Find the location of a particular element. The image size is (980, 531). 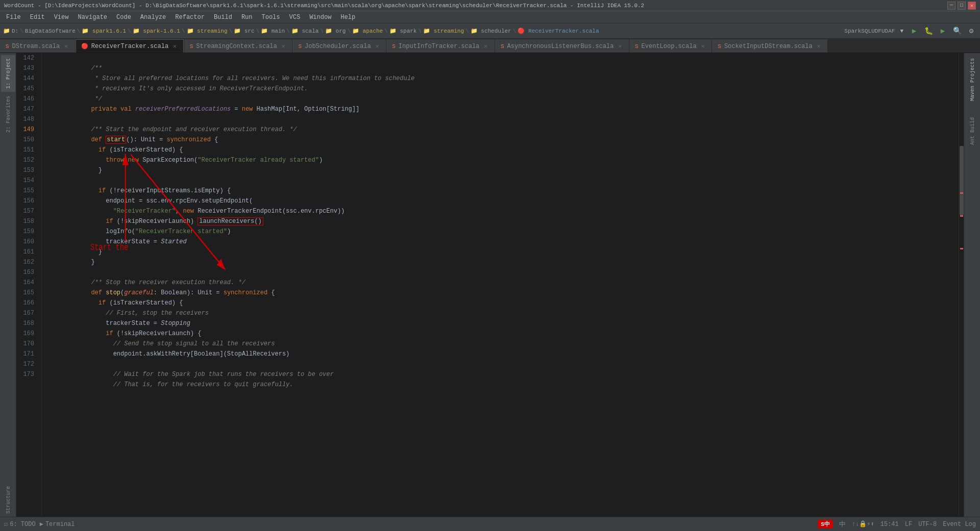

menu-refactor: Refactor is located at coordinates (190, 17).